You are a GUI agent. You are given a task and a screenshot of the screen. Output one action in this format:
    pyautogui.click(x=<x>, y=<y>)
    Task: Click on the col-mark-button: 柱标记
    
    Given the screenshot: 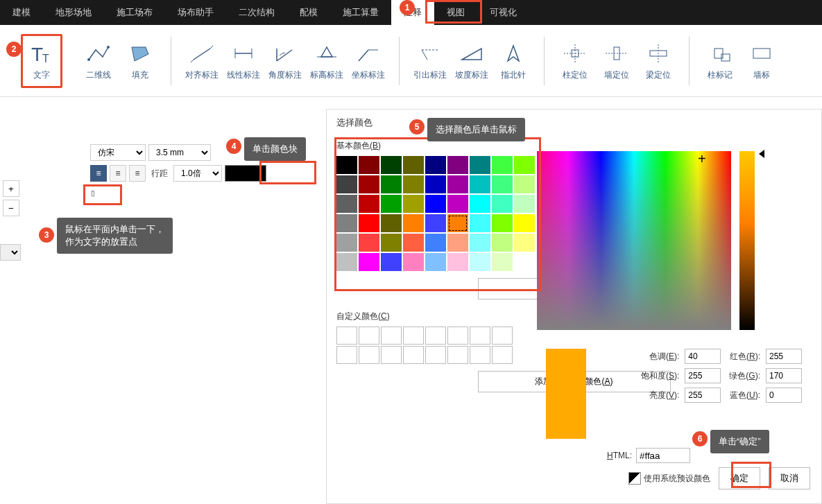 What is the action you would take?
    pyautogui.click(x=720, y=61)
    